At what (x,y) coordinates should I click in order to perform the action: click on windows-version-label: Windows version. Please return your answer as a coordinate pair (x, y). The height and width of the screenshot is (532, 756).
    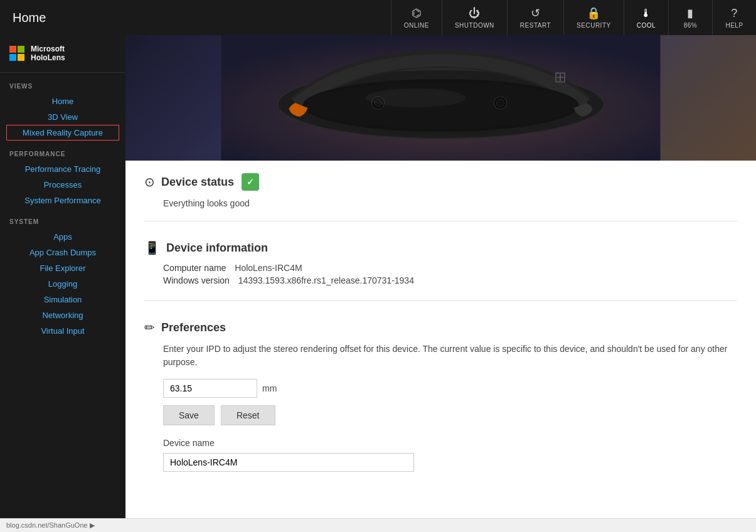
    Looking at the image, I should click on (196, 280).